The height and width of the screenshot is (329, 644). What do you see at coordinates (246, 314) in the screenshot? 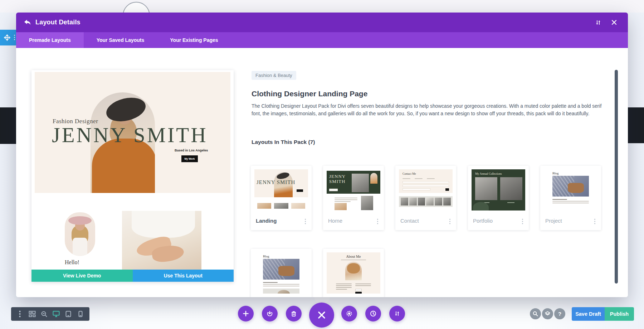
I see `add-section-button` at bounding box center [246, 314].